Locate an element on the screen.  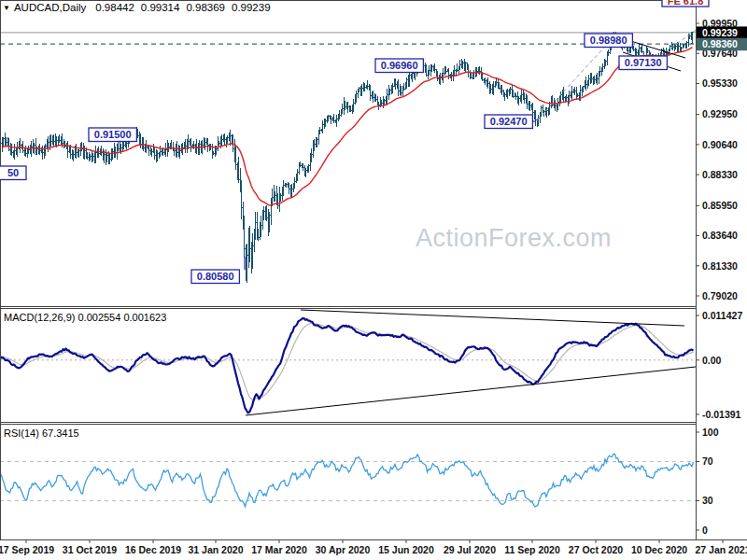
date-axis: 17 Sep 201931 Oct 201916 Dec 201931 Jan … is located at coordinates (374, 547).